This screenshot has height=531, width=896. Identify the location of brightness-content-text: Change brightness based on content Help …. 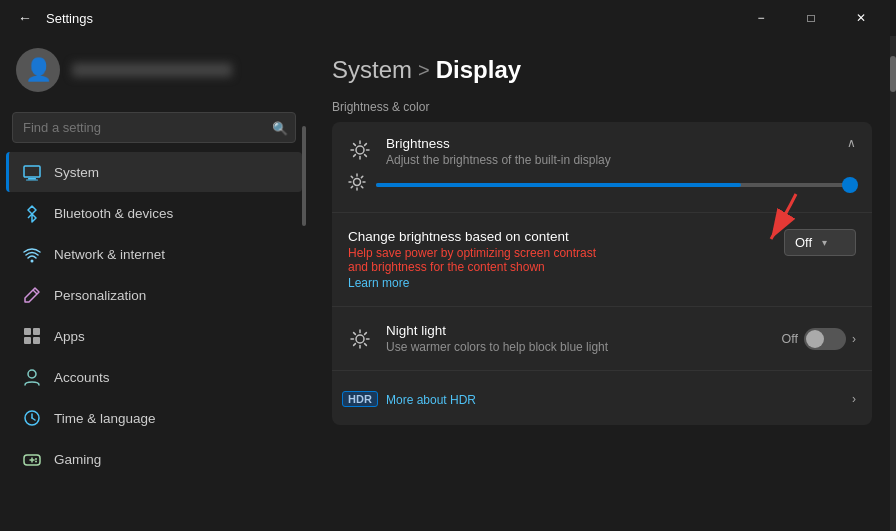
(559, 260).